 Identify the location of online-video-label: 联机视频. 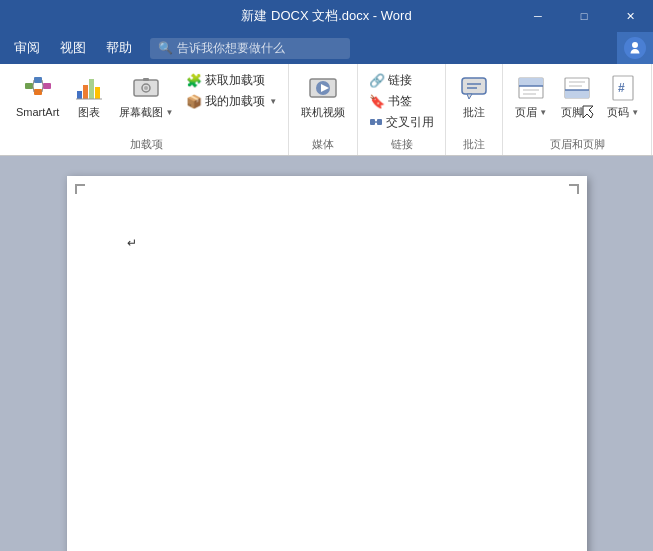
(323, 112).